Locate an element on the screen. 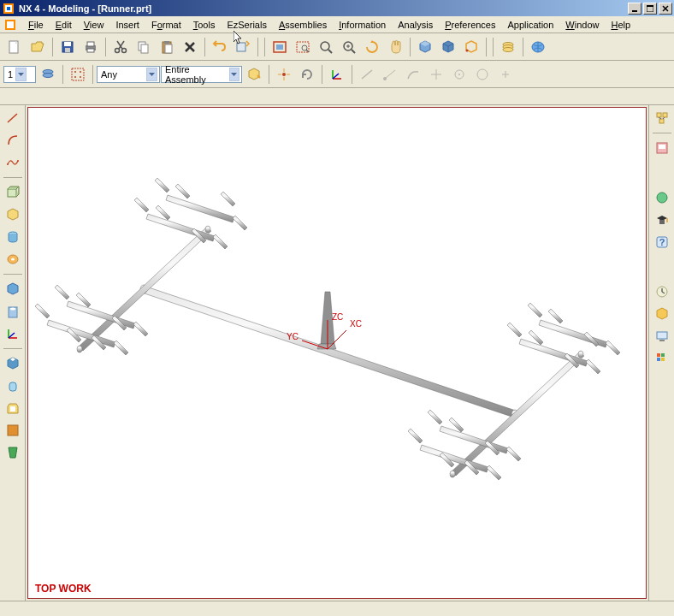 This screenshot has height=616, width=674. zoom-area-button is located at coordinates (303, 47).